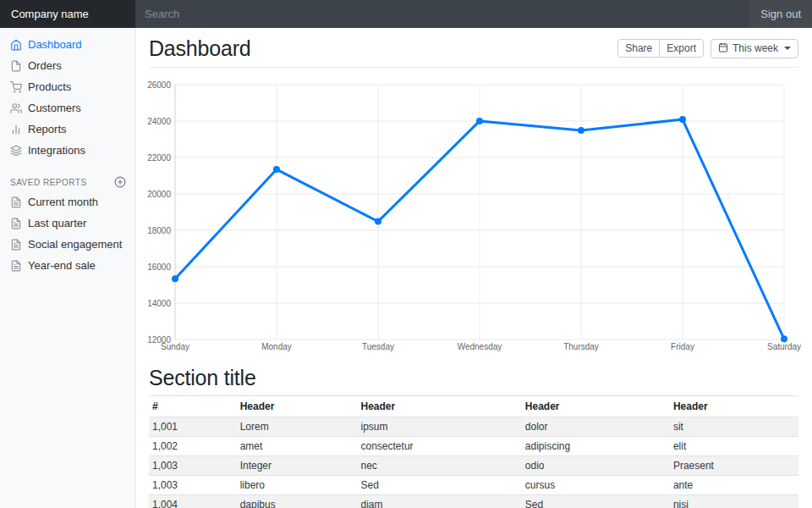 The image size is (812, 508). What do you see at coordinates (16, 151) in the screenshot?
I see `layers-icon` at bounding box center [16, 151].